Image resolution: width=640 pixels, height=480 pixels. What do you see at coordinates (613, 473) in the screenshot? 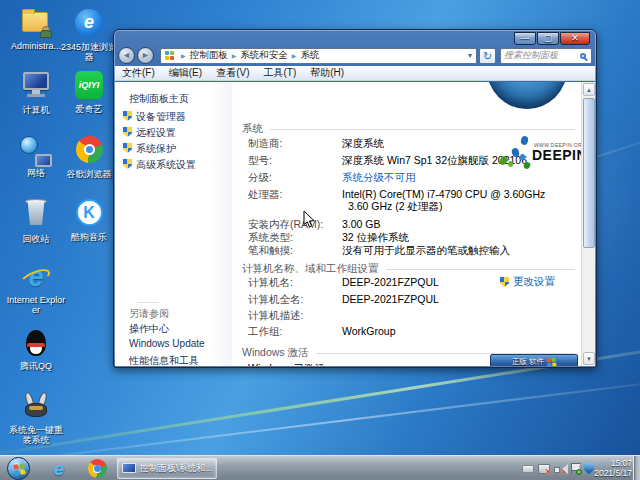
I see `clock-date: 2021/5/17` at bounding box center [613, 473].